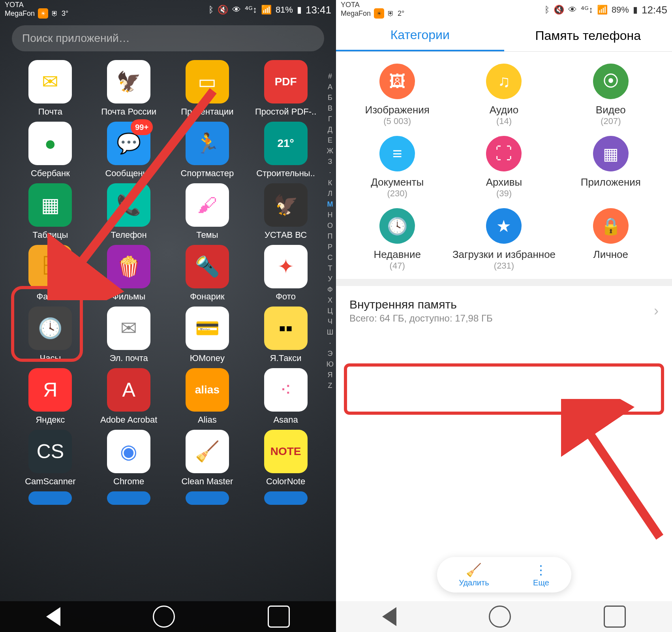 The height and width of the screenshot is (632, 672). I want to click on alpha-П: П, so click(330, 236).